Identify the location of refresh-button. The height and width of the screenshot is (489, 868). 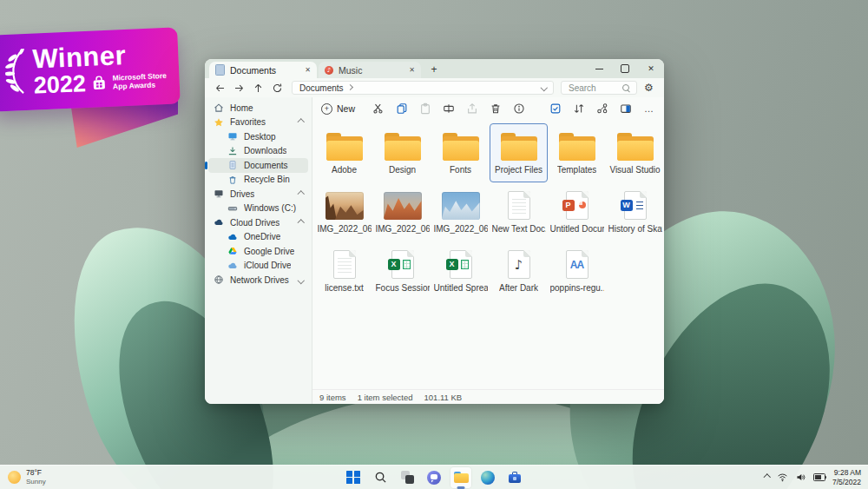
(278, 89).